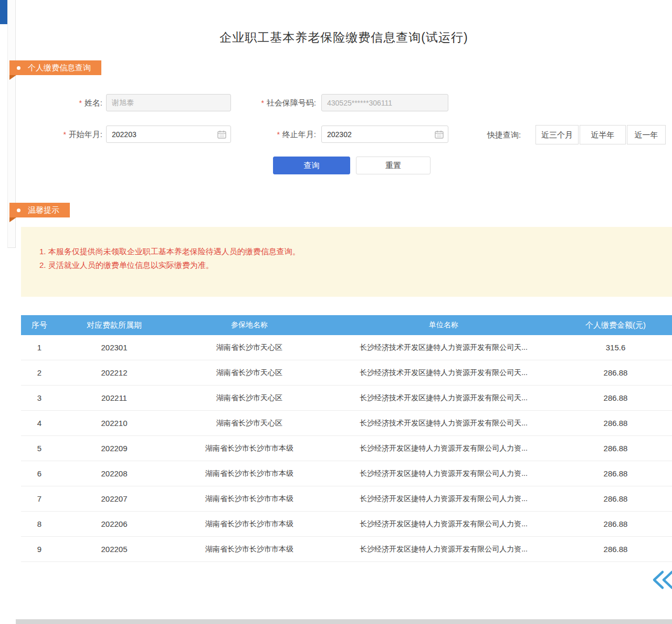  What do you see at coordinates (351, 252) in the screenshot?
I see `notice-line: 1. 本服务仅提供尚未领取企业职工基本养老保险待遇人员的缴费信息查询。` at bounding box center [351, 252].